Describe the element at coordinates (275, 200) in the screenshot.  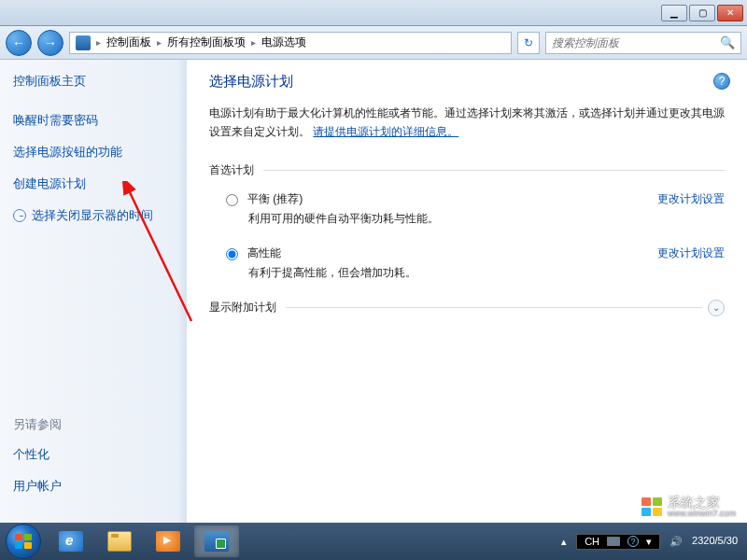
I see `plan-name-balanced: 平衡 (推荐)` at that location.